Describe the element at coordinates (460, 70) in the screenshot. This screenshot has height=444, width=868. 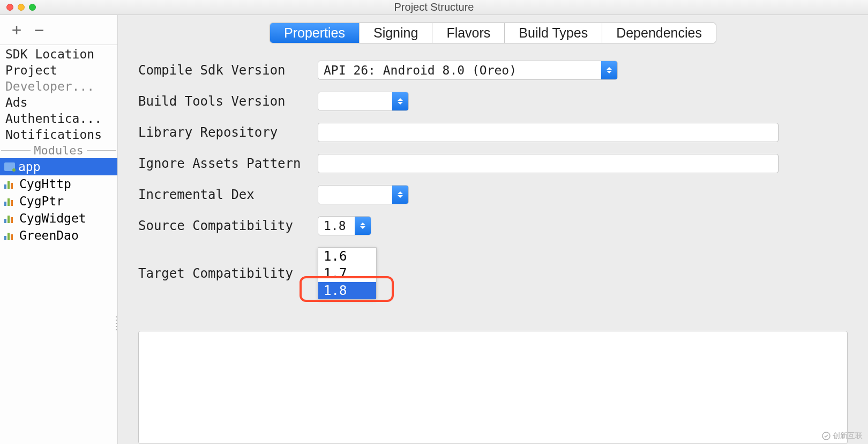
I see `compile-sdk-value: API 26: Android 8.0 (Oreo)` at that location.